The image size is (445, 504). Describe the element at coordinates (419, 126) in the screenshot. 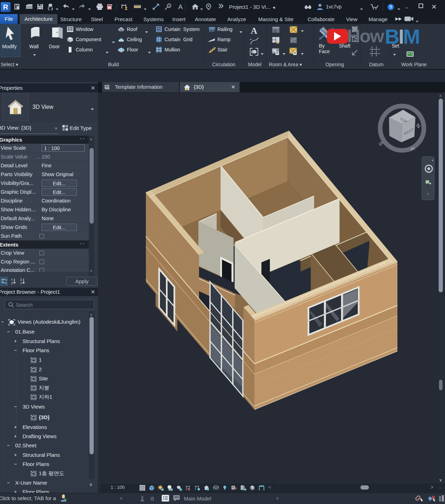

I see `svg-text: N` at that location.